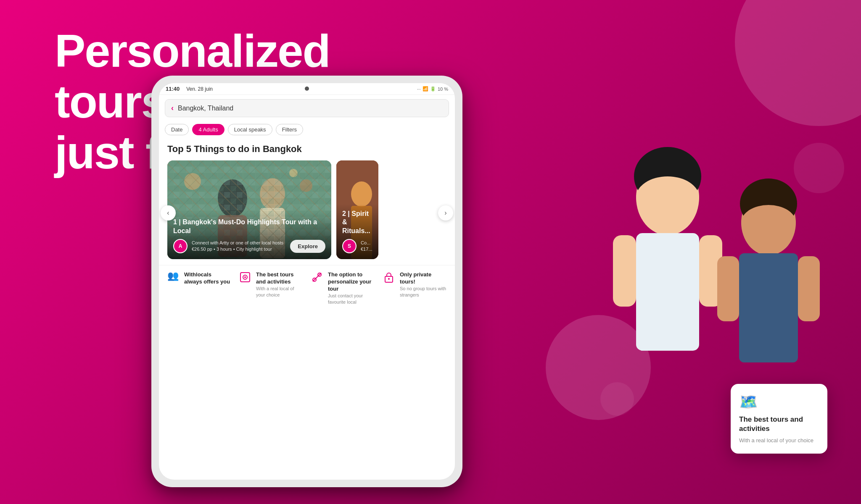 The image size is (861, 504). I want to click on status-icons: ··· 📶 🔋 10 %, so click(433, 89).